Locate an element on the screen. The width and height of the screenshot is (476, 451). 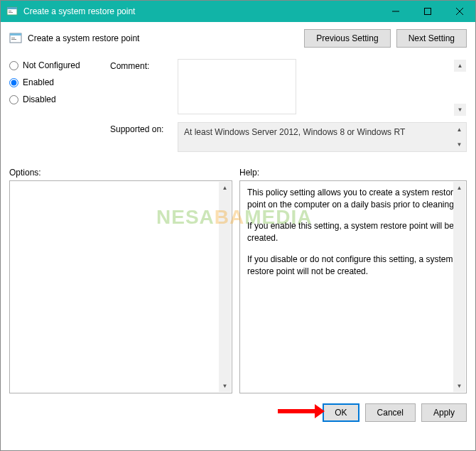
app-icon is located at coordinates (12, 11).